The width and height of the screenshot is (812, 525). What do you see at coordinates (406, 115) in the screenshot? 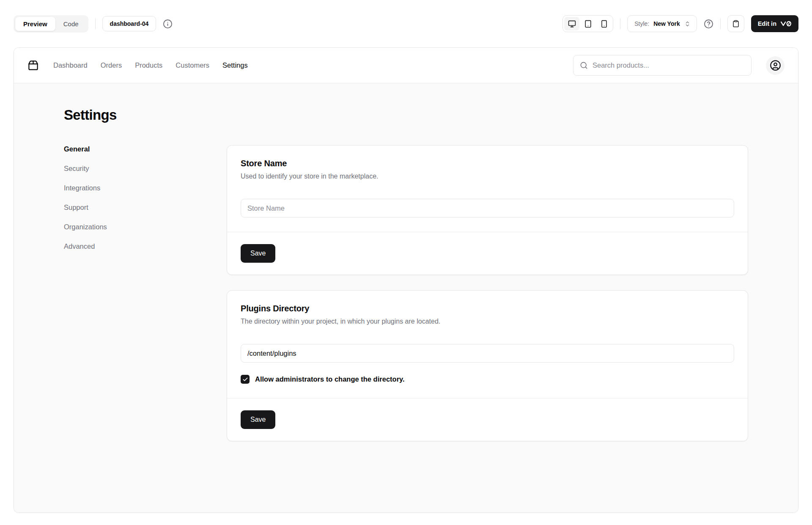
I see `page-title: Settings` at bounding box center [406, 115].